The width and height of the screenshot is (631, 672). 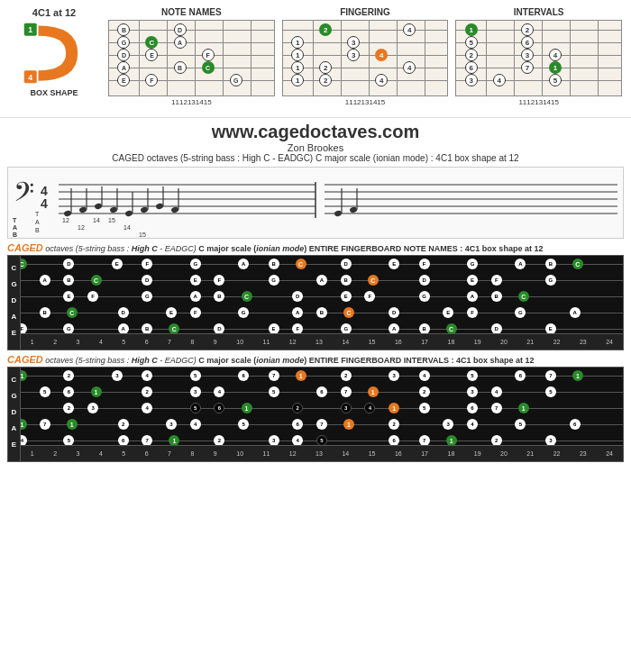 I want to click on fb1-grid: C G D A E C D E F G, so click(x=316, y=303).